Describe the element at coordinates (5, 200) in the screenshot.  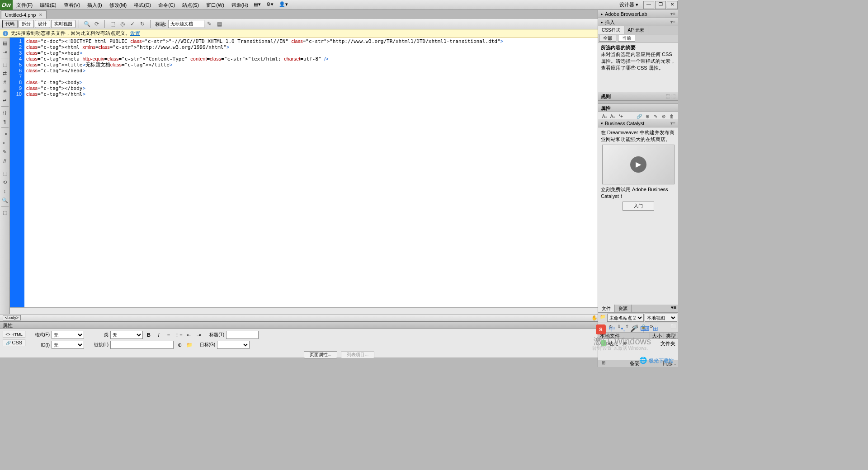
I see `find-icon: 🔍` at that location.